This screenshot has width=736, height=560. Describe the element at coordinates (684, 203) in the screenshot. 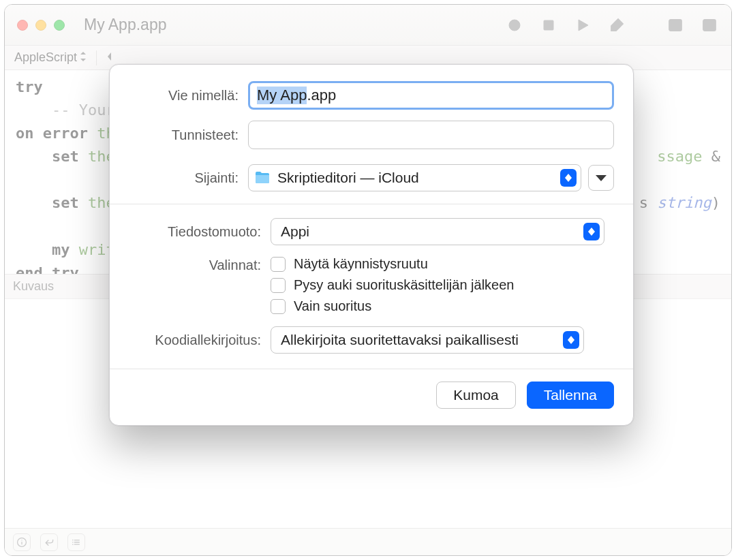

I see `code-type: string` at that location.